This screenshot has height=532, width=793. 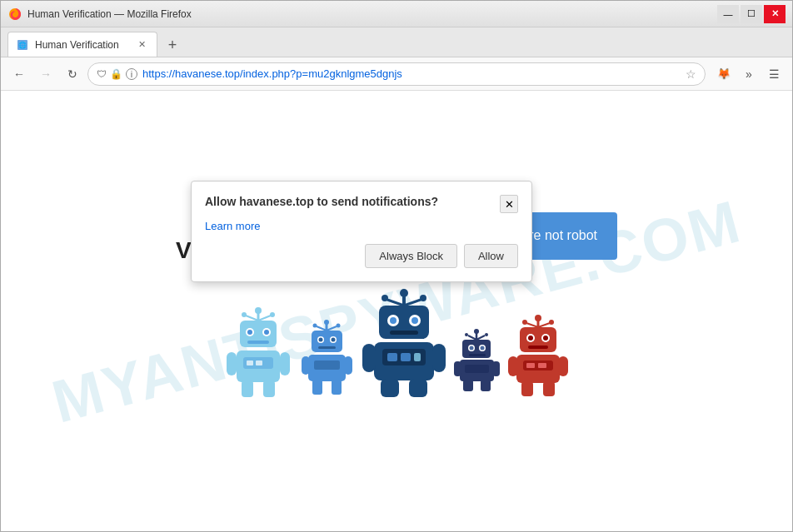 I want to click on info-icon: i, so click(x=132, y=74).